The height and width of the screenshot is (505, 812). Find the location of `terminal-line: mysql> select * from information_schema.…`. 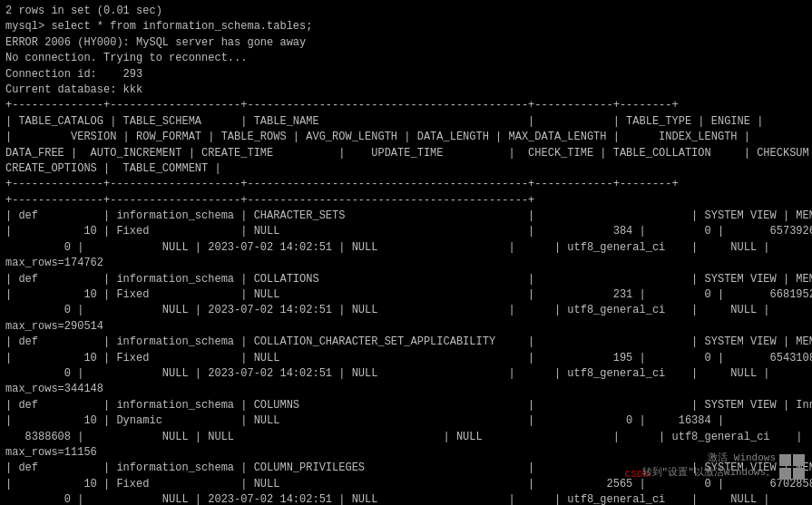

terminal-line: mysql> select * from information_schema.… is located at coordinates (406, 27).